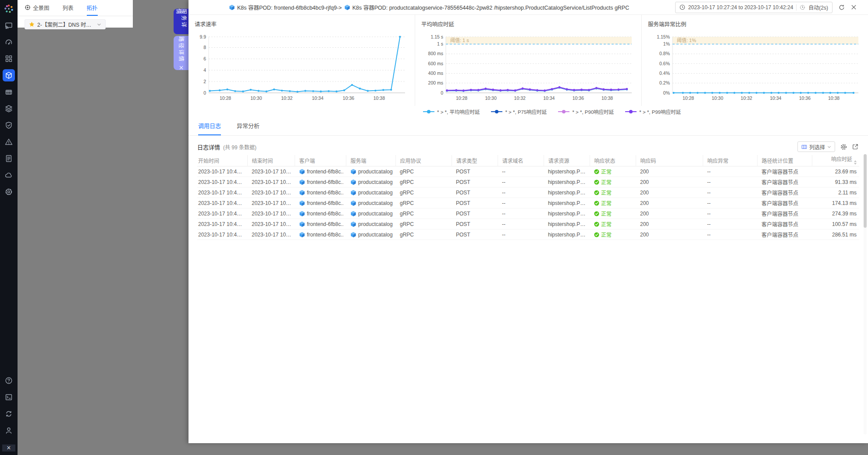 The width and height of the screenshot is (868, 455). What do you see at coordinates (248, 128) in the screenshot?
I see `section-tab-异常分析: 异常分析` at bounding box center [248, 128].